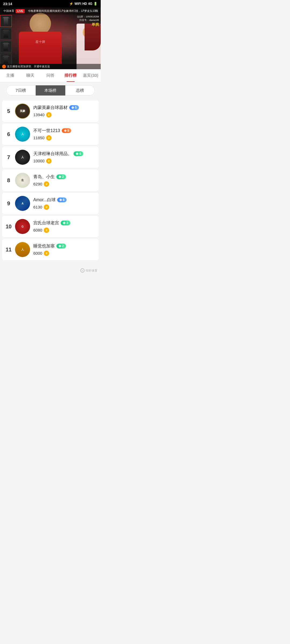 The height and width of the screenshot is (644, 290). Describe the element at coordinates (9, 11) in the screenshot. I see `channel-name-text: 中国体育` at that location.